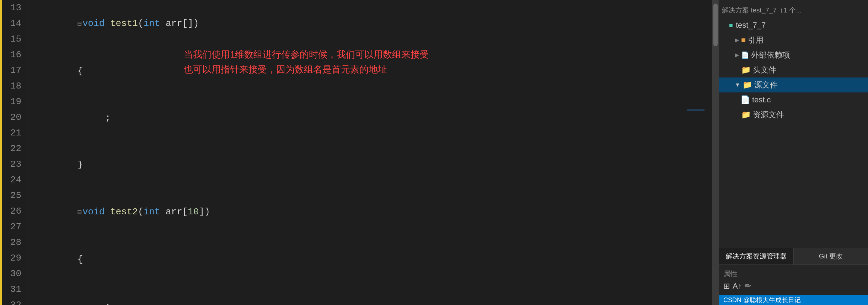 The height and width of the screenshot is (305, 868). What do you see at coordinates (716, 25) in the screenshot?
I see `scrollbar-thumb` at bounding box center [716, 25].